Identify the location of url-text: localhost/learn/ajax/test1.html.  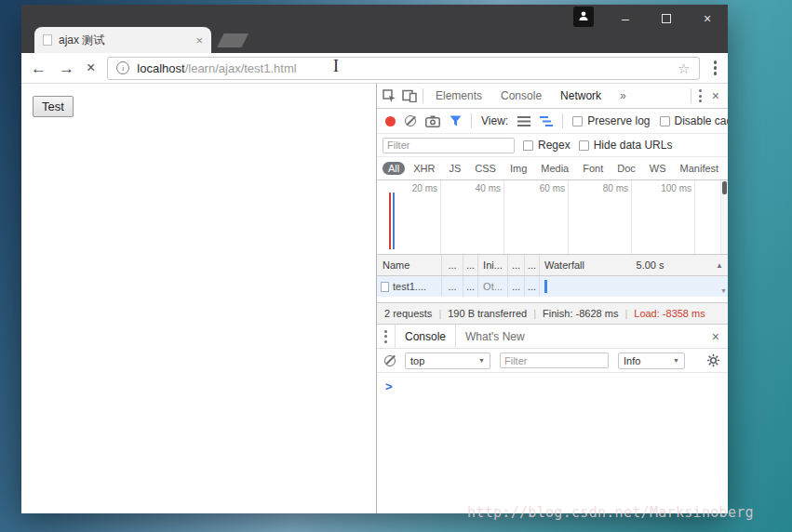
(216, 69).